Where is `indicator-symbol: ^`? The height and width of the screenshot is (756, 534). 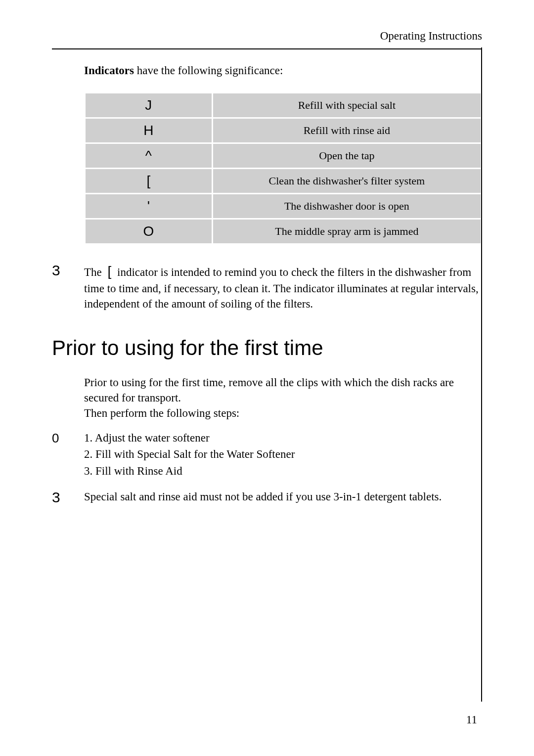 indicator-symbol: ^ is located at coordinates (148, 156).